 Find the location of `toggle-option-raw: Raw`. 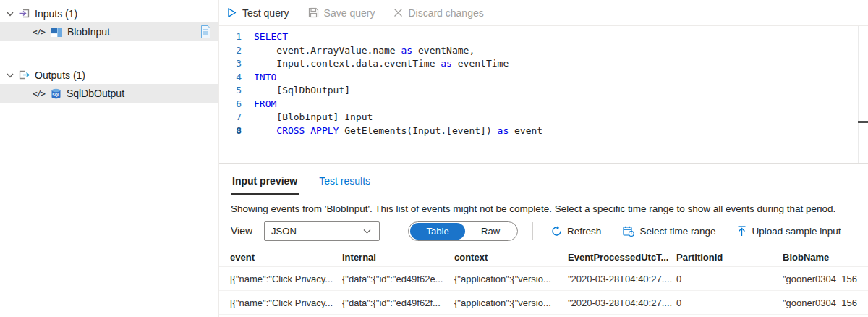

toggle-option-raw: Raw is located at coordinates (490, 232).